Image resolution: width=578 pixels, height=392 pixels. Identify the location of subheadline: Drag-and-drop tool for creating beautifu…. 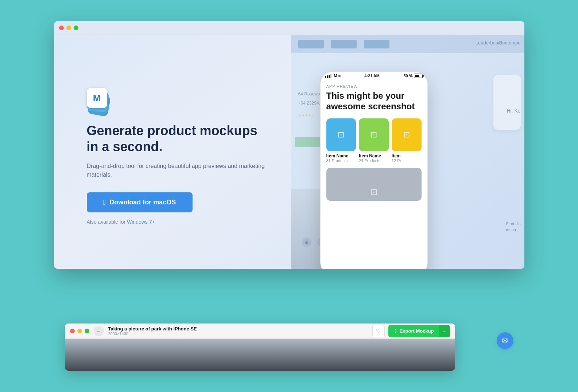
(178, 170).